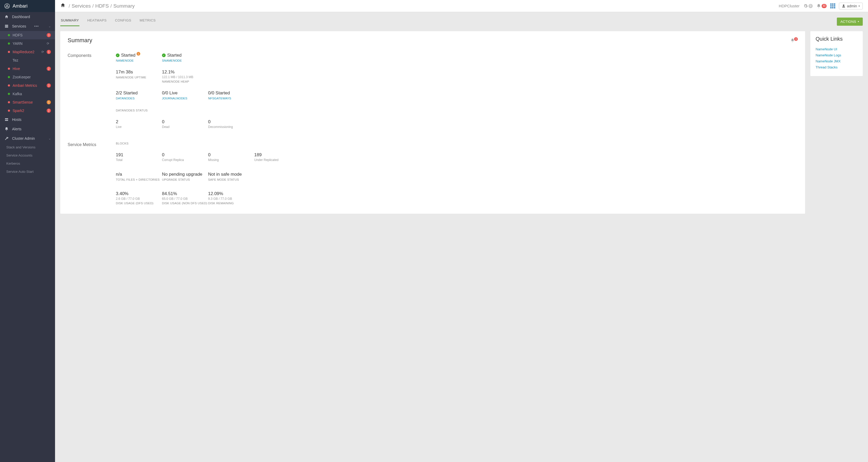 Image resolution: width=868 pixels, height=462 pixels. Describe the element at coordinates (833, 6) in the screenshot. I see `apps-icon` at that location.